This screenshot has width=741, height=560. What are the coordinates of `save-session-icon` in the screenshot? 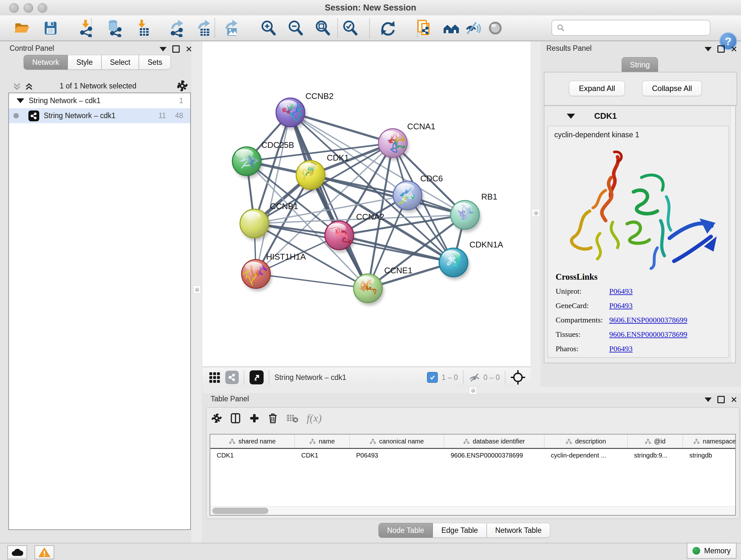 It's located at (50, 28).